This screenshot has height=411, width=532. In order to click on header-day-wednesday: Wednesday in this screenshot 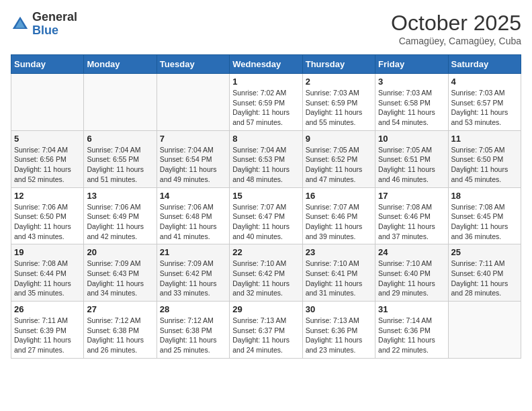, I will do `click(266, 64)`.